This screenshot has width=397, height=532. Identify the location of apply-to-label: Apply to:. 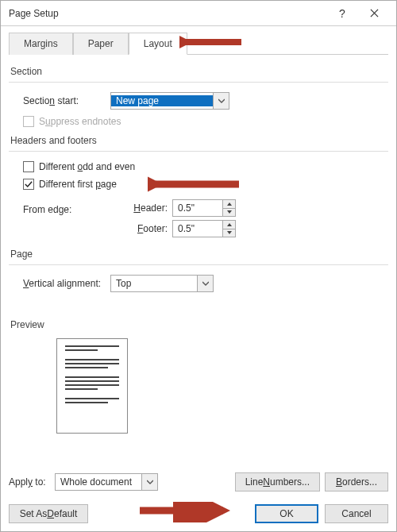
(32, 482).